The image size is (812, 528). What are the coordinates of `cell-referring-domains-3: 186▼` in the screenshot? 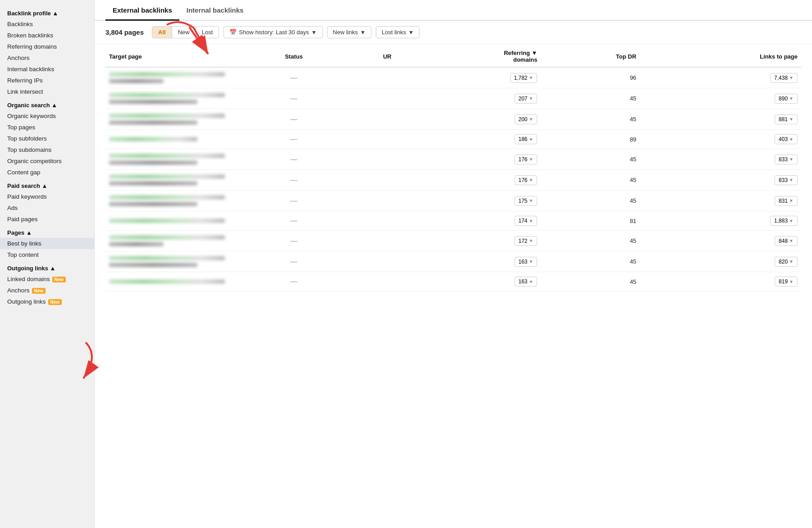 It's located at (468, 140).